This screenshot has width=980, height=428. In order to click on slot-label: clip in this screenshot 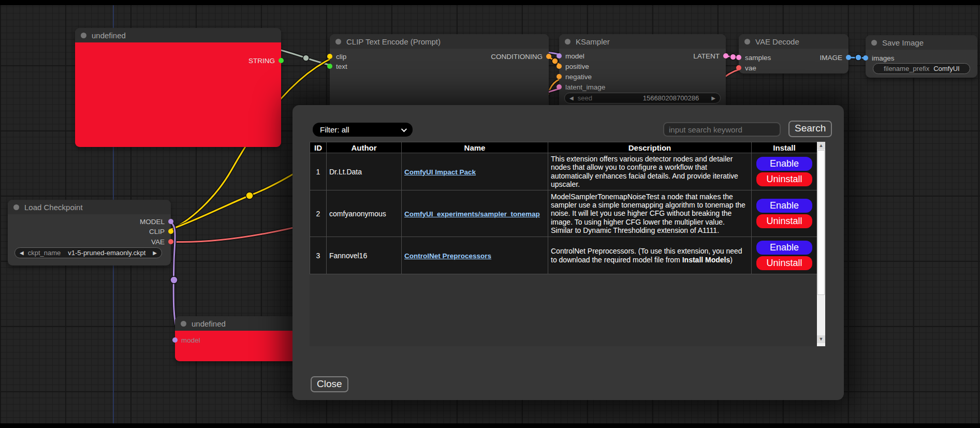, I will do `click(341, 57)`.